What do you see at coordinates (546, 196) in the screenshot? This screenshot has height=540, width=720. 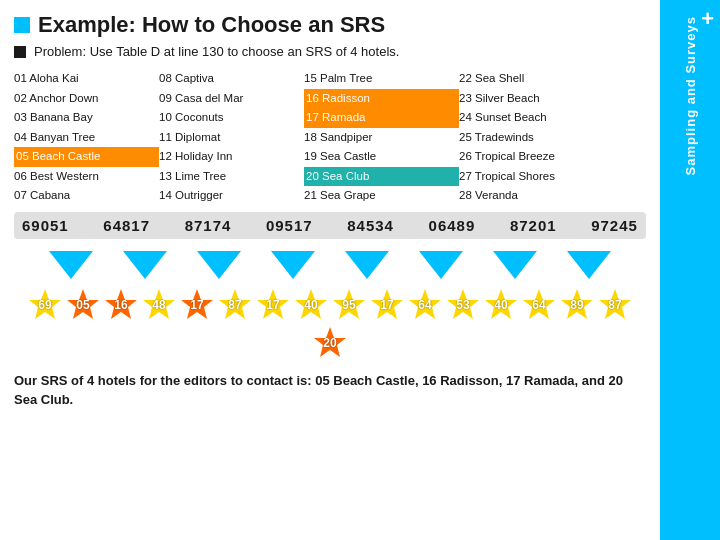 I see `hotel-item: 28 Veranda` at bounding box center [546, 196].